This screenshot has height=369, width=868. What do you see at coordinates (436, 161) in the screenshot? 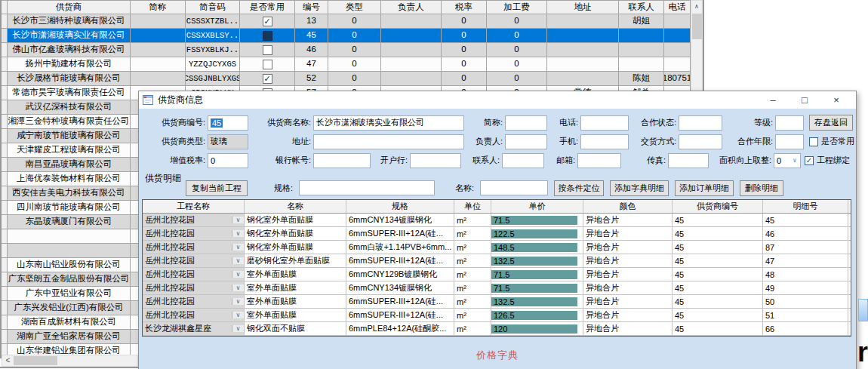
I see `bank-branch-input` at bounding box center [436, 161].